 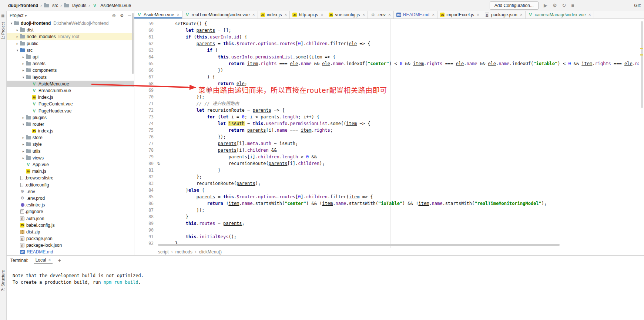 What do you see at coordinates (573, 5) in the screenshot?
I see `stop-icon: ■` at bounding box center [573, 5].